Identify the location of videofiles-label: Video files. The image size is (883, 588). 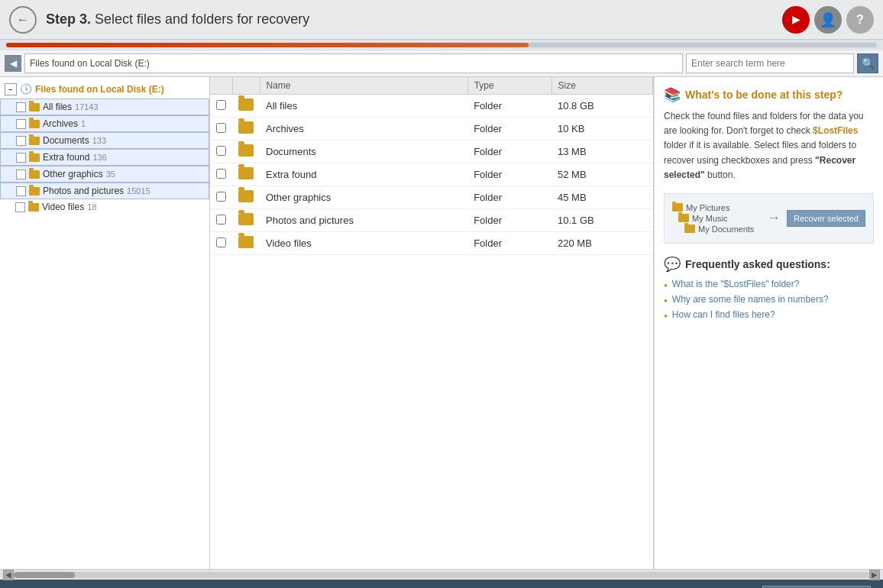
(63, 207).